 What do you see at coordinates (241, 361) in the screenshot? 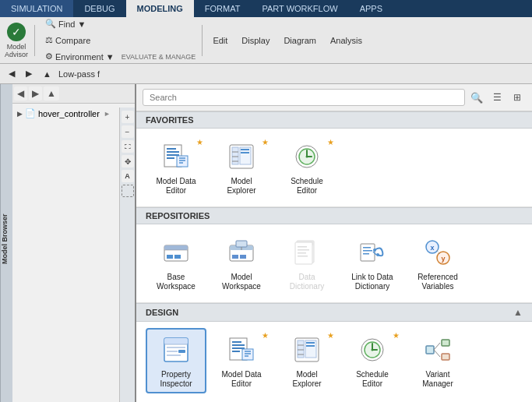
I see `gallery-item-model-data-editor: ★ Model` at bounding box center [241, 361].